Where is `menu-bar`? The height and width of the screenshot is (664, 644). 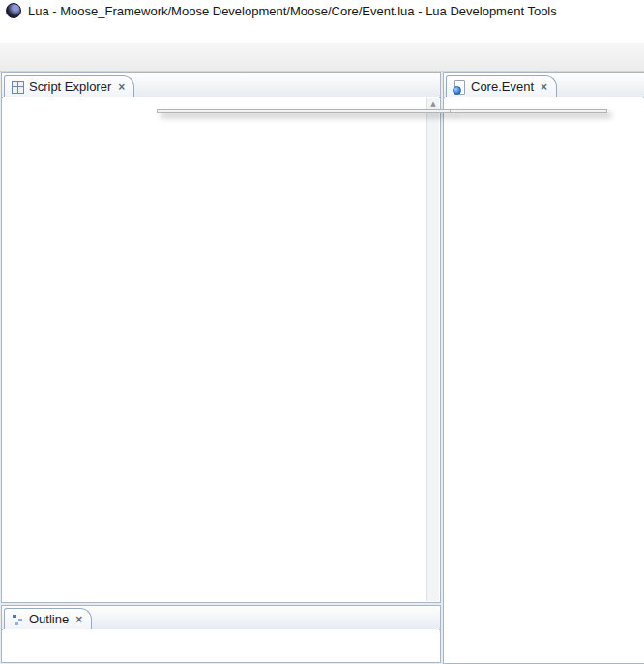
menu-bar is located at coordinates (322, 33).